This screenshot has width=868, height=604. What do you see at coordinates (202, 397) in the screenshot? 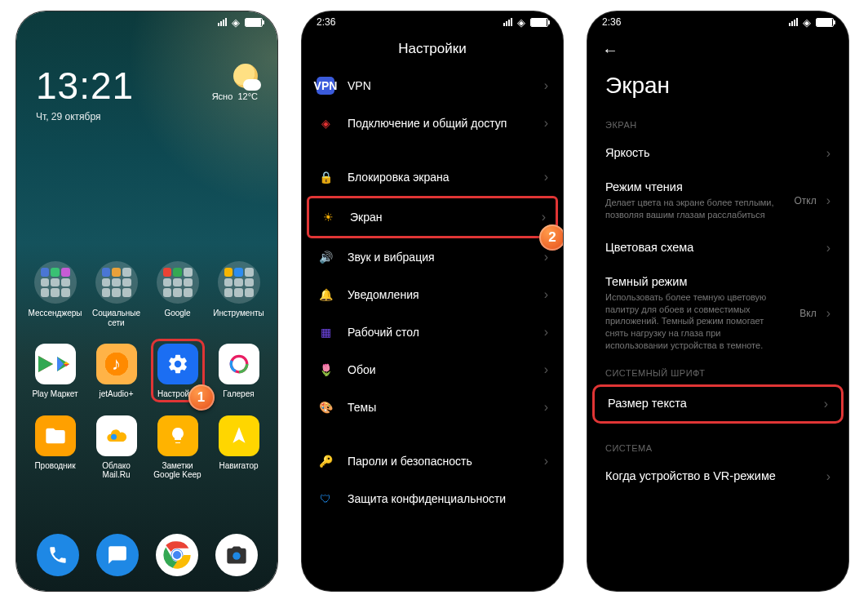
I see `annotation-1: 1` at bounding box center [202, 397].